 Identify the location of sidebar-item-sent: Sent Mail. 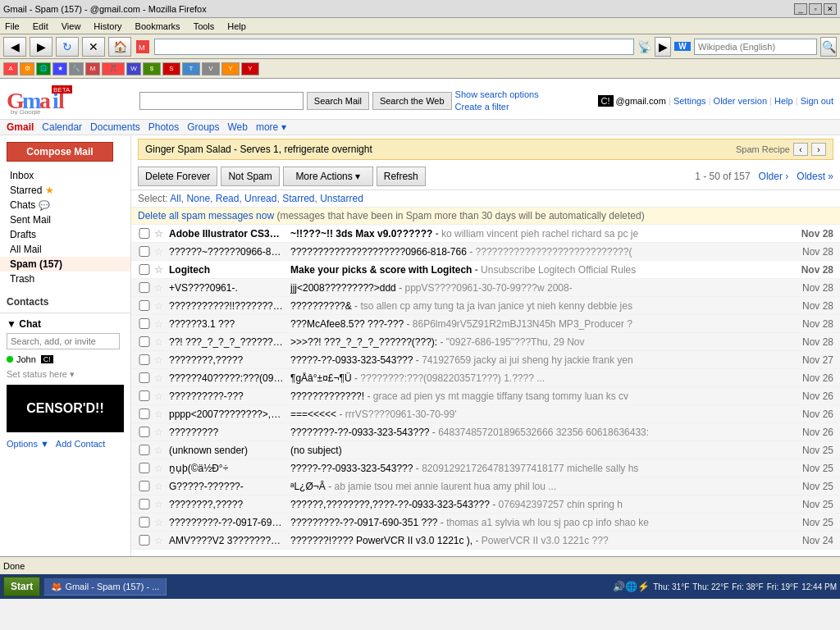
(66, 220).